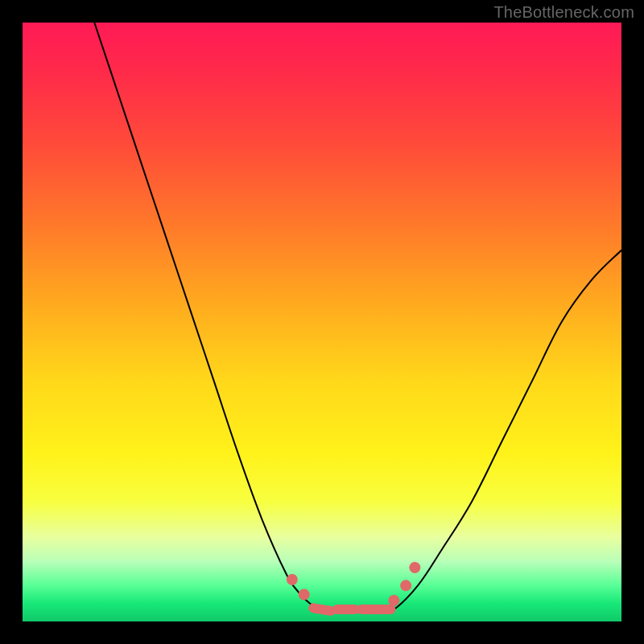  What do you see at coordinates (353, 588) in the screenshot?
I see `marker-group` at bounding box center [353, 588].